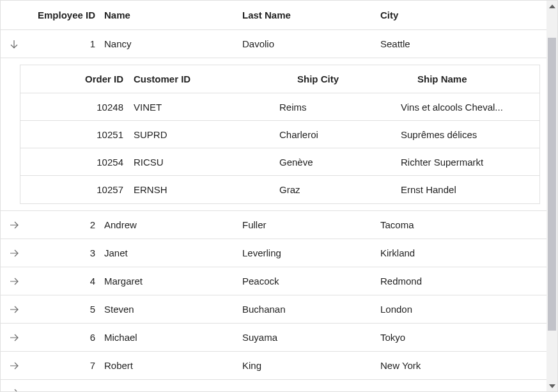 Image resolution: width=558 pixels, height=392 pixels. I want to click on cell-name: Robert, so click(173, 366).